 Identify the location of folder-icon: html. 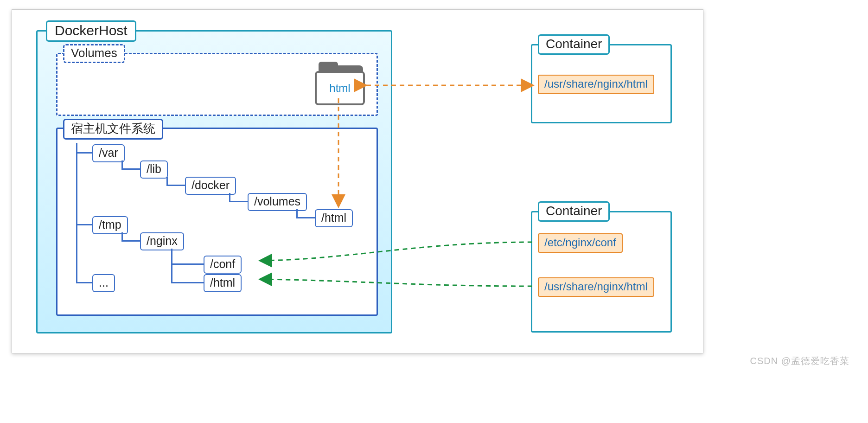
(340, 84).